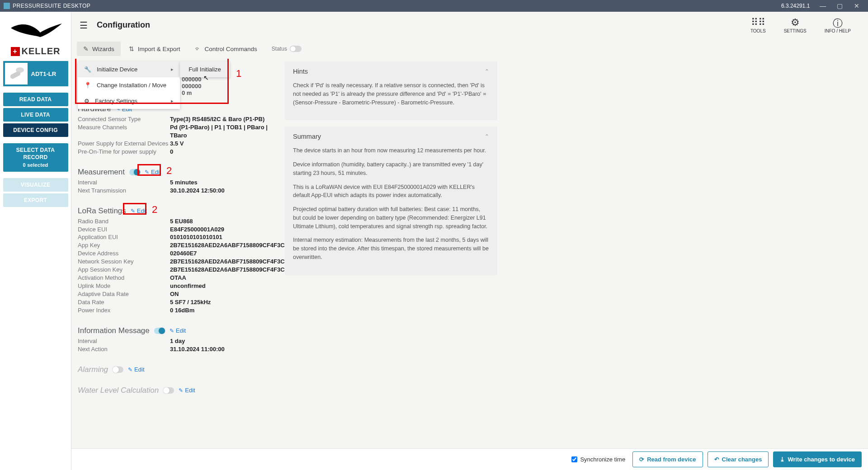 The height and width of the screenshot is (470, 868). What do you see at coordinates (117, 70) in the screenshot?
I see `menu-initialize-label: Initialize Device` at bounding box center [117, 70].